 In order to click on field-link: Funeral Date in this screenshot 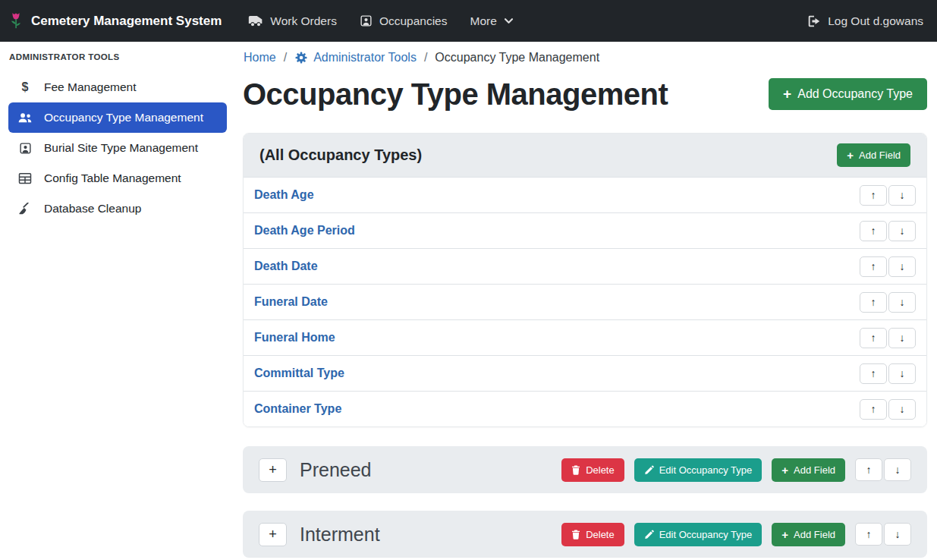, I will do `click(291, 302)`.